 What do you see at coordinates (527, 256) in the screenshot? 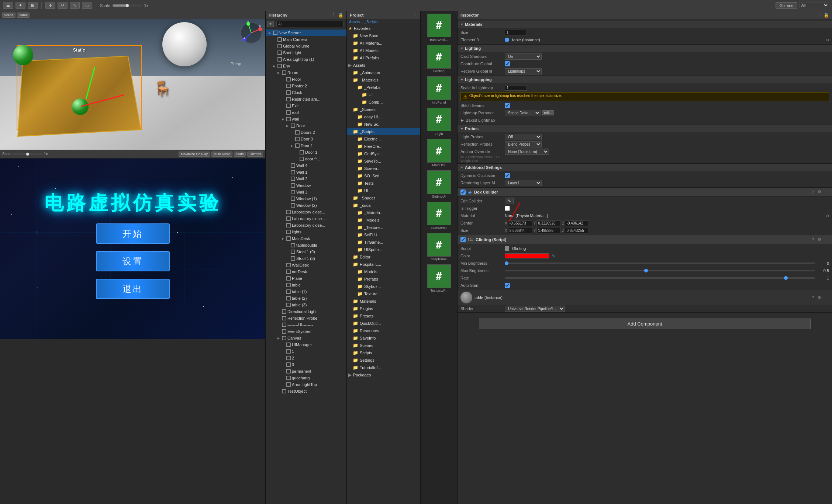
I see `color-swatch` at bounding box center [527, 256].